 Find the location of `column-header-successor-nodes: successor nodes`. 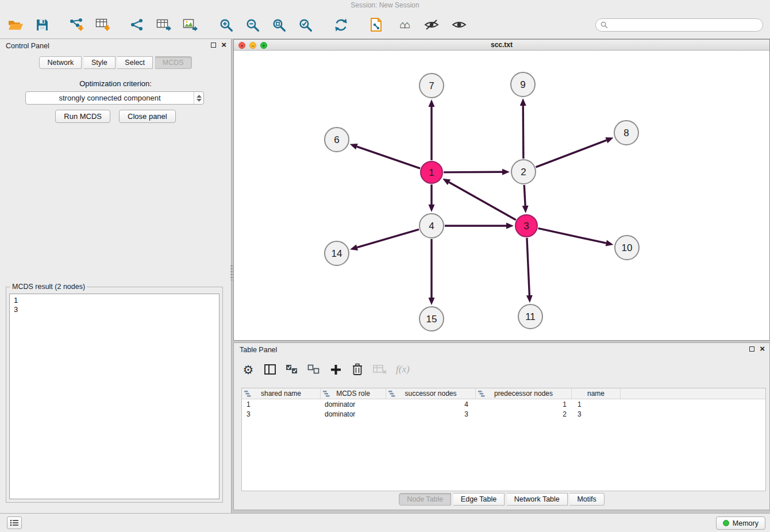

column-header-successor-nodes: successor nodes is located at coordinates (431, 394).